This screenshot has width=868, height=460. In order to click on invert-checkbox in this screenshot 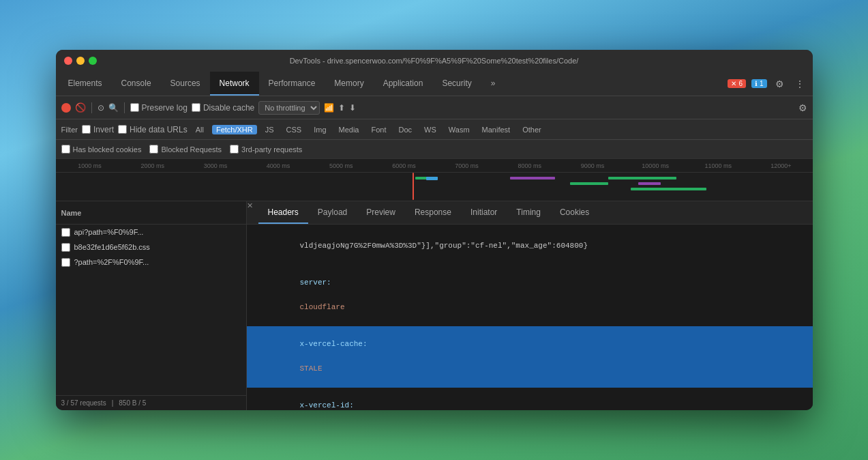, I will do `click(86, 130)`.